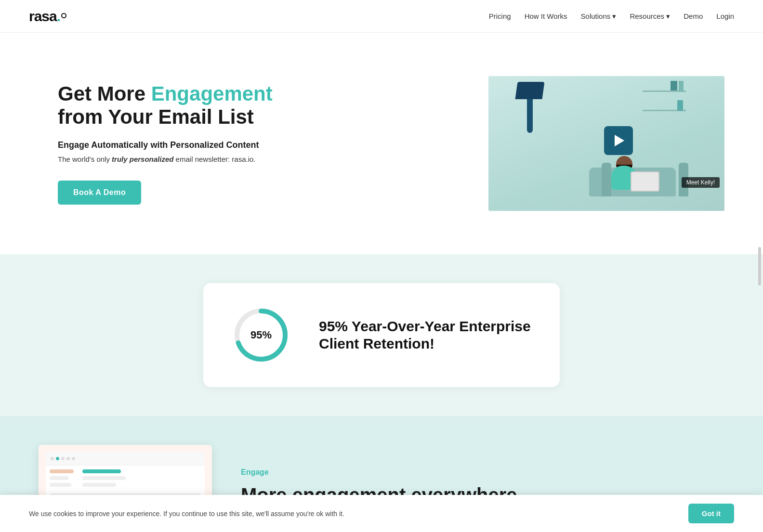 The height and width of the screenshot is (532, 763). What do you see at coordinates (99, 193) in the screenshot?
I see `book-demo-button: Book A Demo` at bounding box center [99, 193].